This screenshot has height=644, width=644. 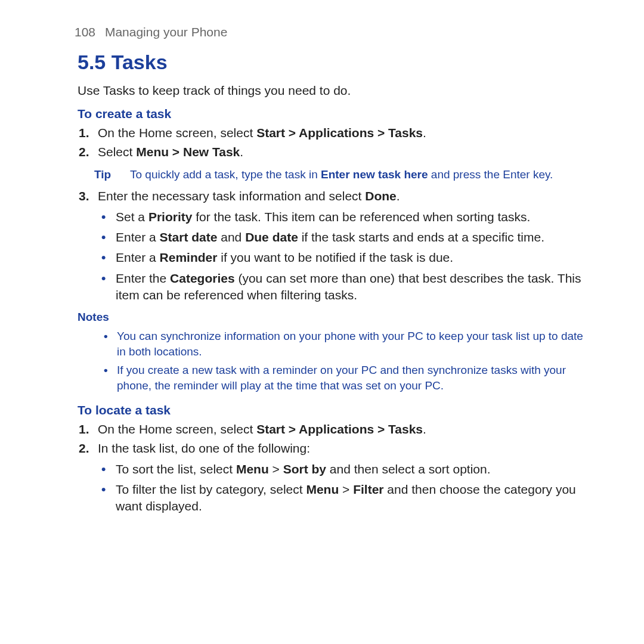 What do you see at coordinates (272, 237) in the screenshot?
I see `field-due-date: Due date` at bounding box center [272, 237].